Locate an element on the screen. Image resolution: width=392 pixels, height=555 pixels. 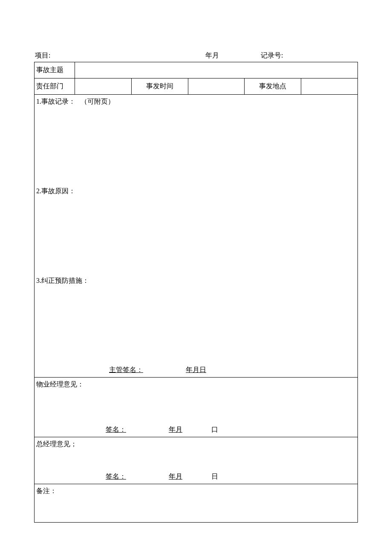
dept-row: 责任部门 事发时间 事发地点 is located at coordinates (196, 87).